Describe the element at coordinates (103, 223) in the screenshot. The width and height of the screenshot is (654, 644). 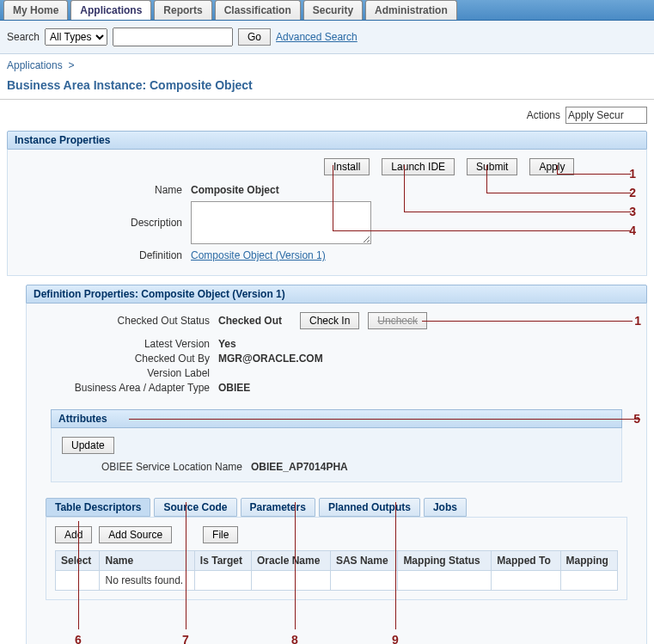
I see `description-label: Description` at that location.